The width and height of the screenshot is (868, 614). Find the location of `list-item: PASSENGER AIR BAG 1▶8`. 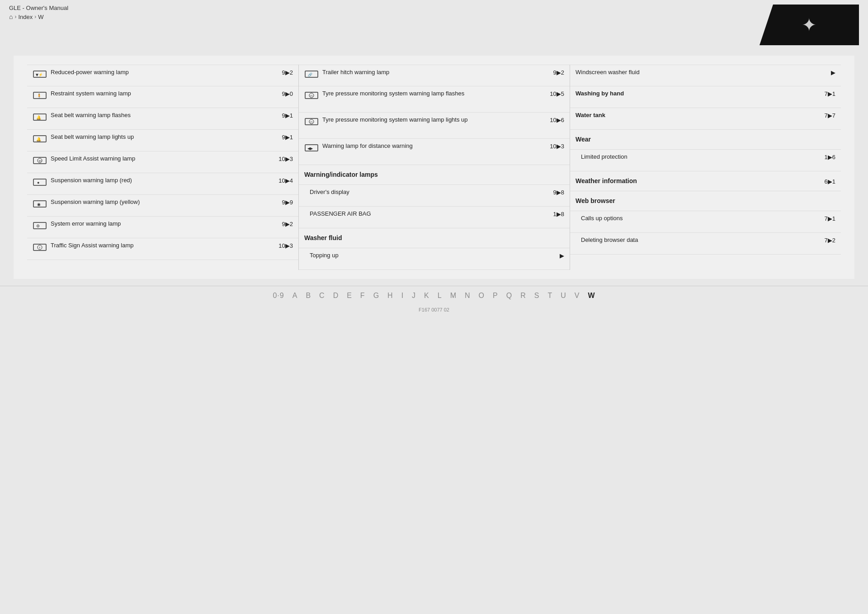

list-item: PASSENGER AIR BAG 1▶8 is located at coordinates (434, 217).